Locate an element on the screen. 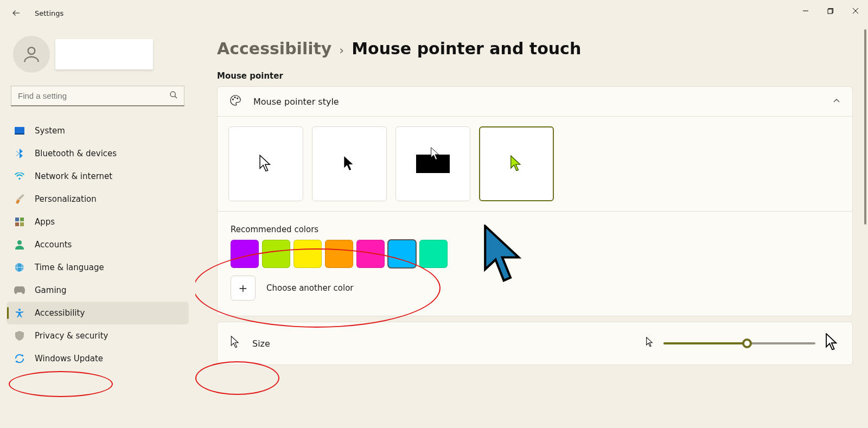 The width and height of the screenshot is (868, 428). sidebar-item-label: Windows Update is located at coordinates (69, 359).